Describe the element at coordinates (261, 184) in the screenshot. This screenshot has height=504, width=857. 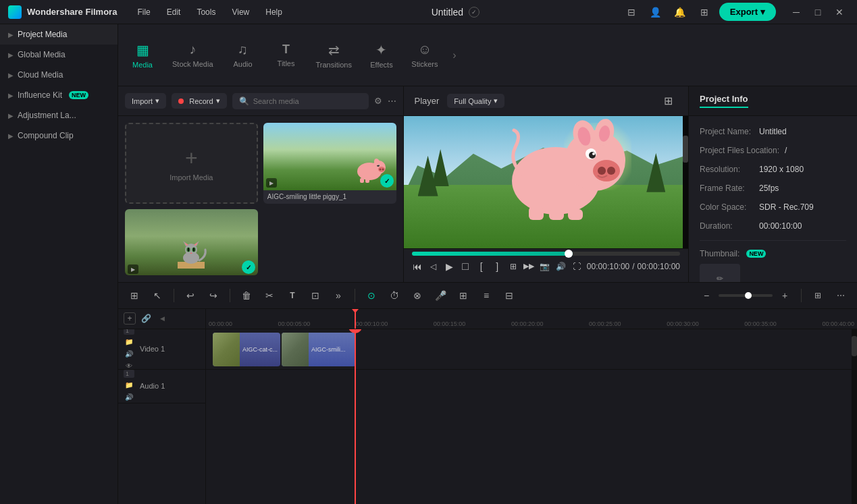
I see `media-panel: Import ▾ Record ▾ 🔍 ⚙ ⋯` at that location.